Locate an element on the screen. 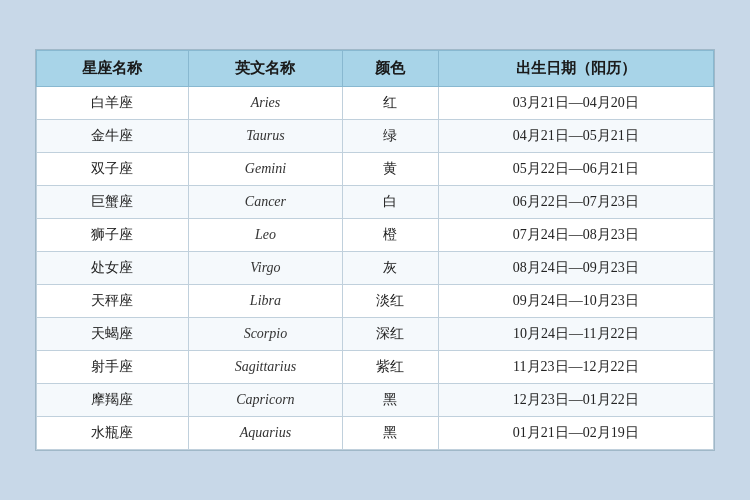 The width and height of the screenshot is (750, 500). table-row: 巨蟹座Cancer白06月22日—07月23日 is located at coordinates (376, 202).